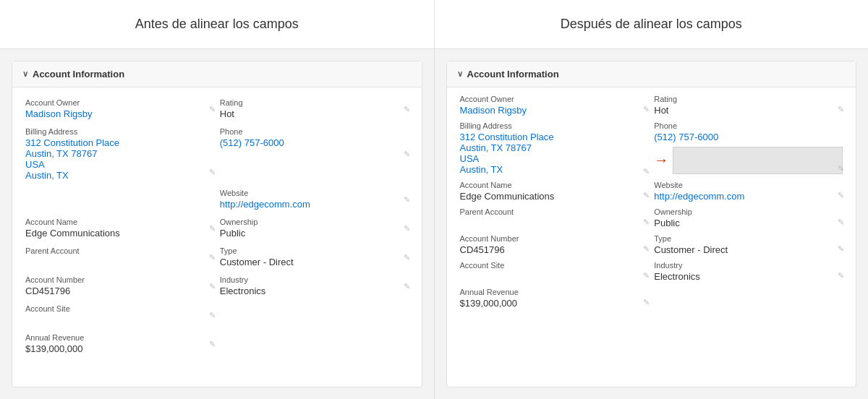 The image size is (868, 399). Describe the element at coordinates (213, 286) in the screenshot. I see `left-account-number-edit-icon: ✎` at that location.